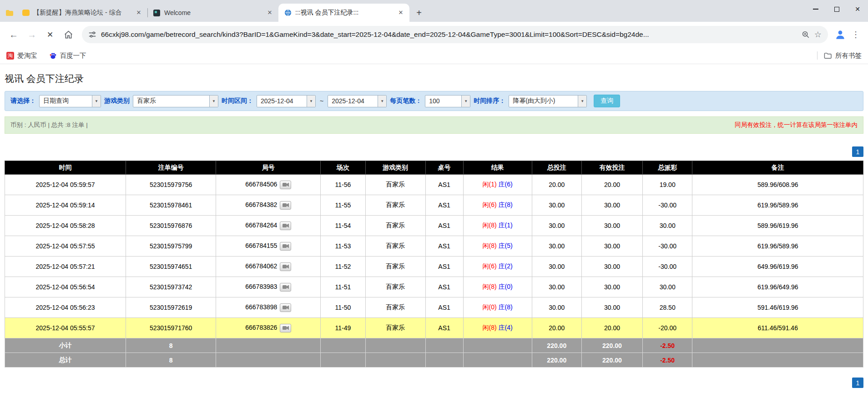 The width and height of the screenshot is (868, 418). Describe the element at coordinates (25, 13) in the screenshot. I see `forum-favicon-icon` at that location.